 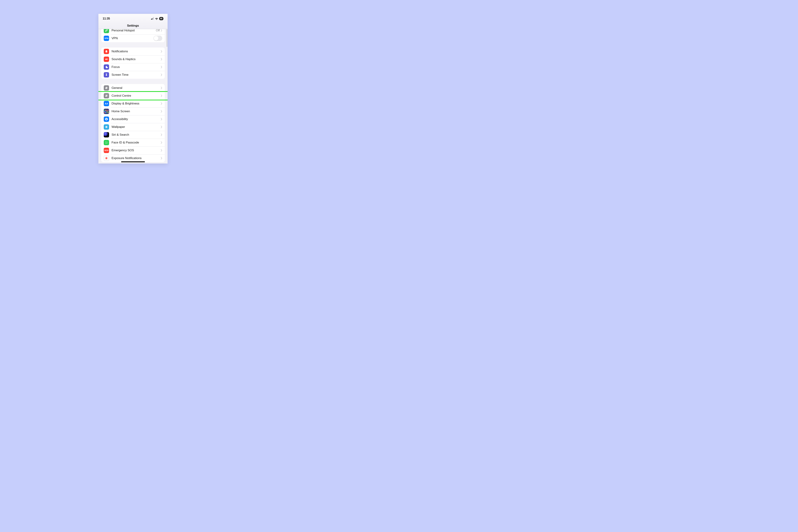 I want to click on speaker-icon, so click(x=107, y=59).